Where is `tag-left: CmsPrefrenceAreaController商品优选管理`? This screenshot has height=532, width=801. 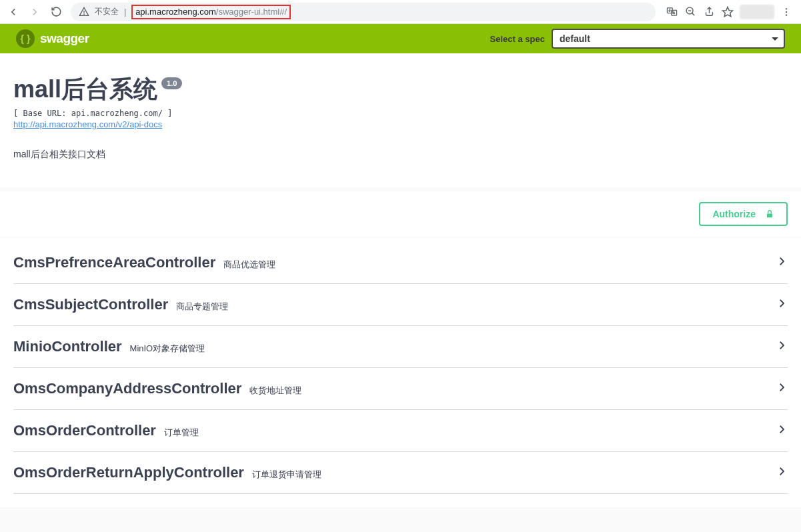
tag-left: CmsPrefrenceAreaController商品优选管理 is located at coordinates (144, 263).